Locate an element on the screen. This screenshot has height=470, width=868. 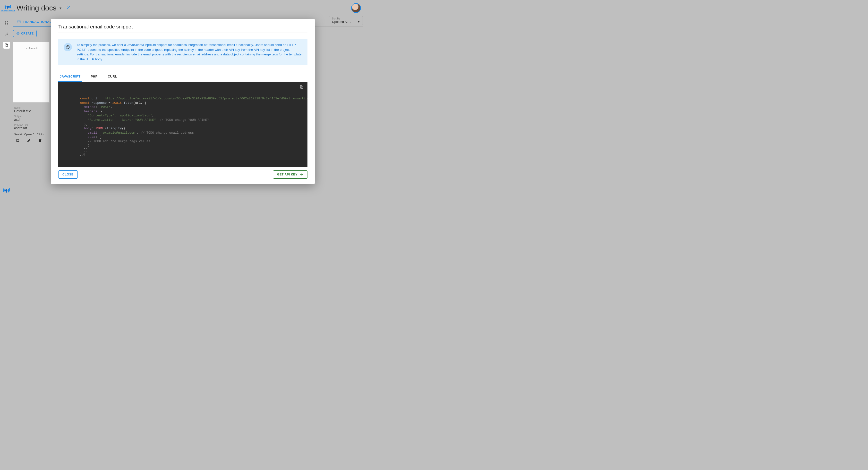
tab-curl: CURL is located at coordinates (113, 77).